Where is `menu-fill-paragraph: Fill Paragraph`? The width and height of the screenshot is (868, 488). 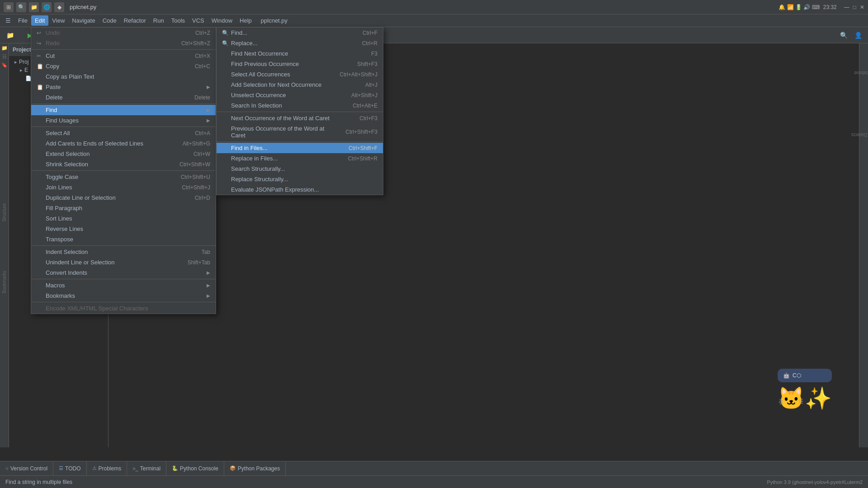 menu-fill-paragraph: Fill Paragraph is located at coordinates (123, 208).